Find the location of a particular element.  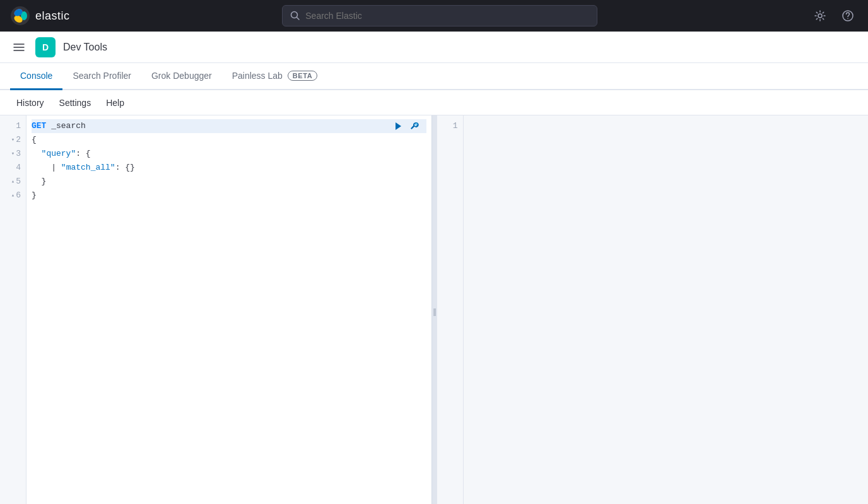

output-line-numbers: 1 is located at coordinates (450, 310).